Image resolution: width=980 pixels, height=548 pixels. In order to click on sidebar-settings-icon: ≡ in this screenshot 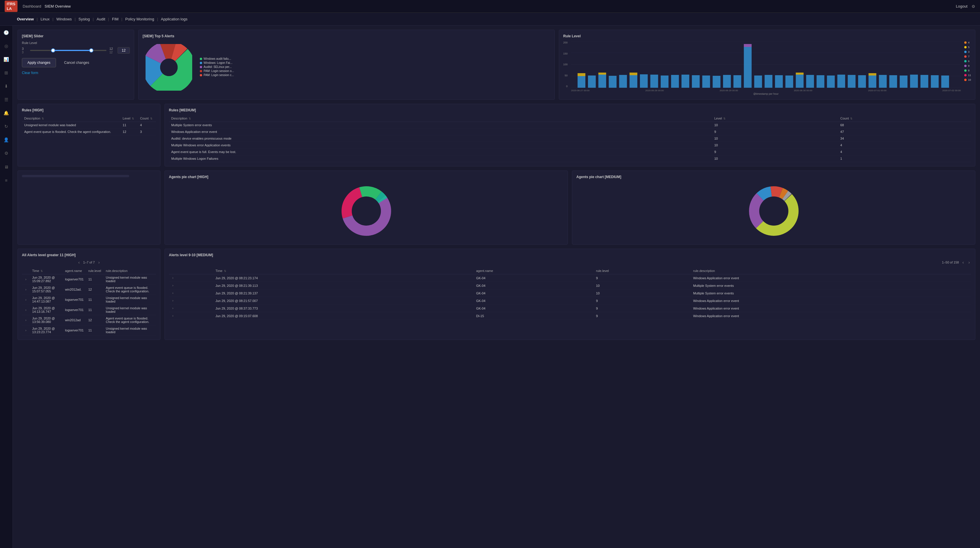, I will do `click(6, 180)`.